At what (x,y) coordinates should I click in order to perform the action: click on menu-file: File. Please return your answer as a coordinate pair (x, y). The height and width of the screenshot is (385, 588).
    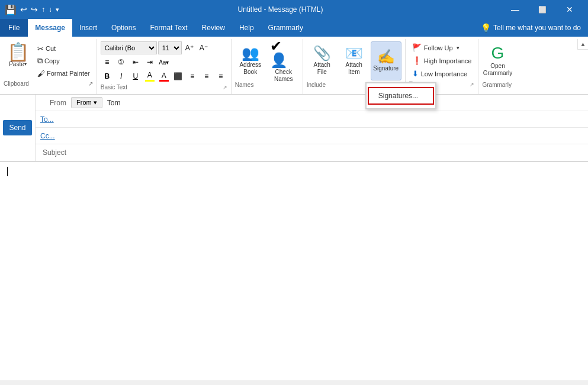
    Looking at the image, I should click on (14, 28).